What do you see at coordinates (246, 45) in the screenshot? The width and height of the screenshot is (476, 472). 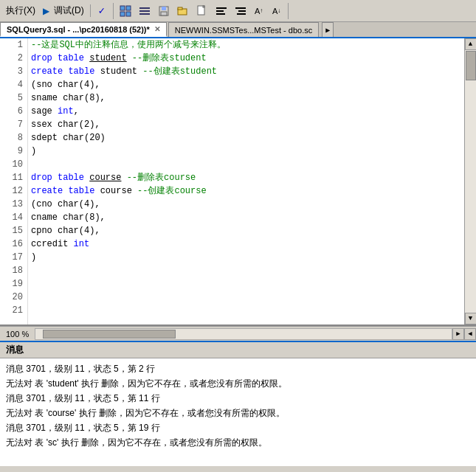 I see `code-line-1: --这是SQL中的注释信息，使用两个减号来注释。` at bounding box center [246, 45].